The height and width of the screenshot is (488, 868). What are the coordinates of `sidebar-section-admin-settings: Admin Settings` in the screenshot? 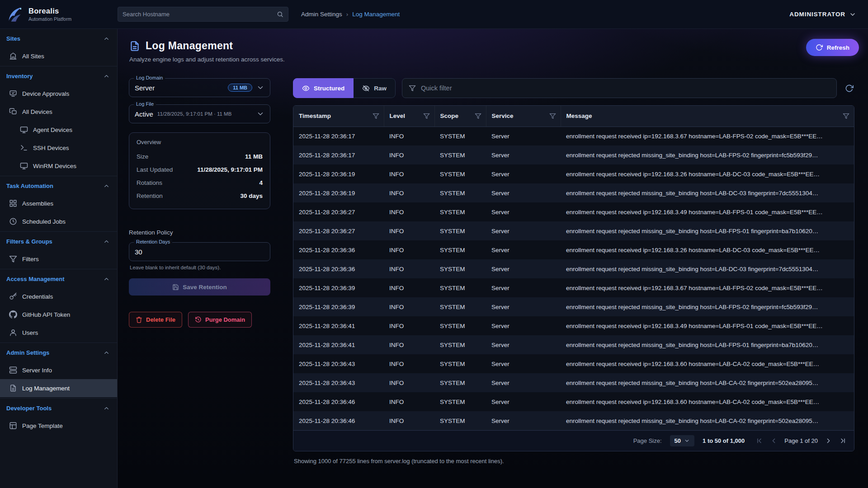 It's located at (59, 352).